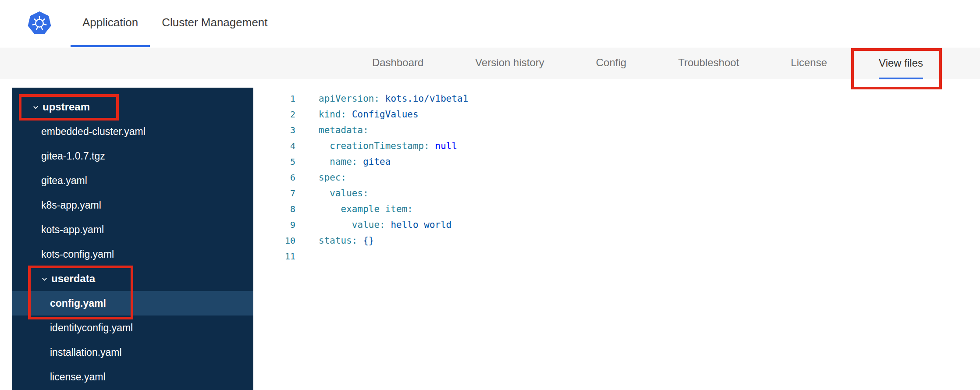  I want to click on tab-dashboard: Dashboard, so click(398, 64).